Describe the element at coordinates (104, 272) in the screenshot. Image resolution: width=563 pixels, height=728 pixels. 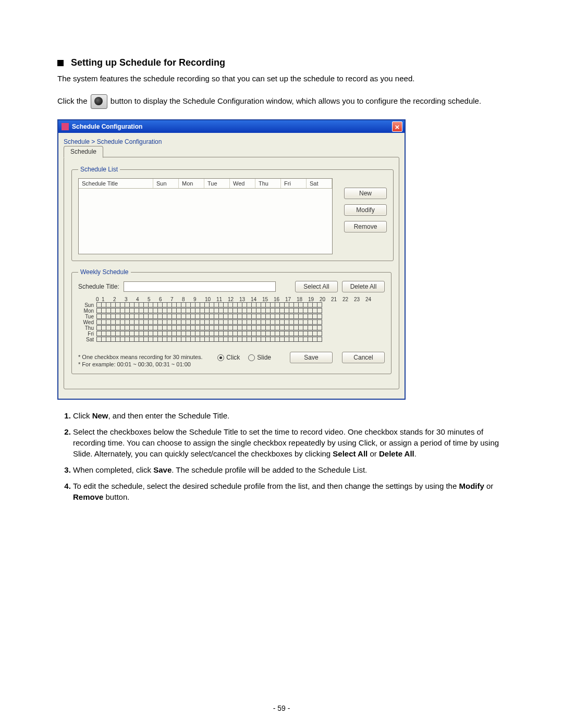
I see `weekly-schedule-legend: Weekly Schedule` at that location.